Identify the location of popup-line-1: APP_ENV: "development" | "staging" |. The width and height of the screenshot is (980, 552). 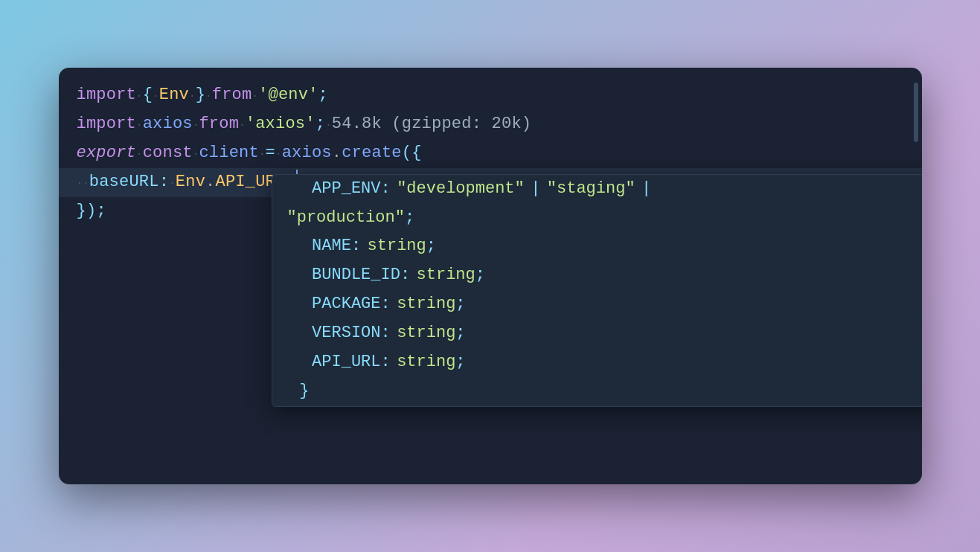
(597, 189).